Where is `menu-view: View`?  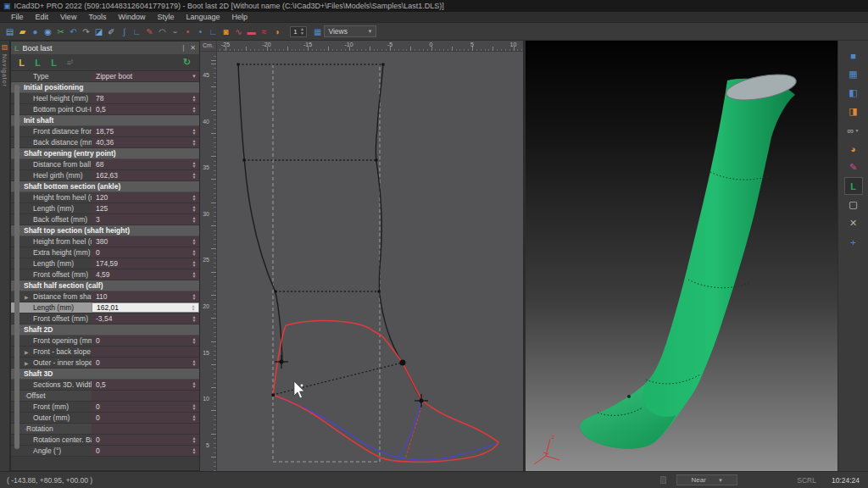 menu-view: View is located at coordinates (68, 17).